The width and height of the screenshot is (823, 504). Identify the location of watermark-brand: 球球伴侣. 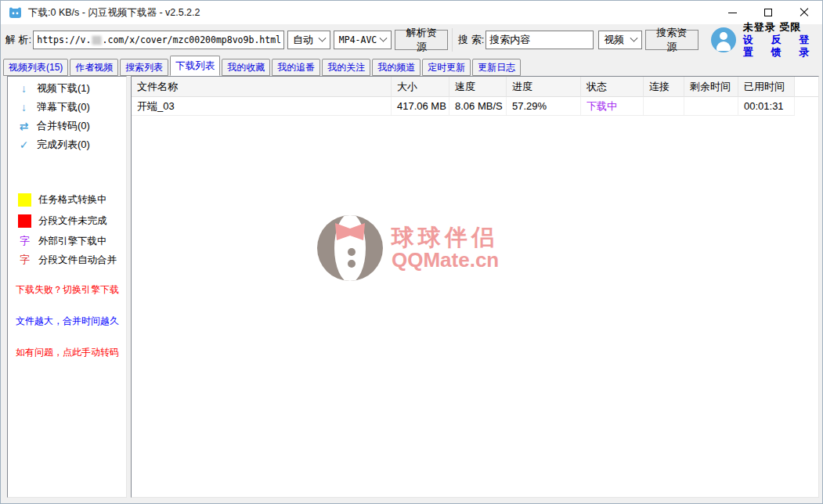
(445, 237).